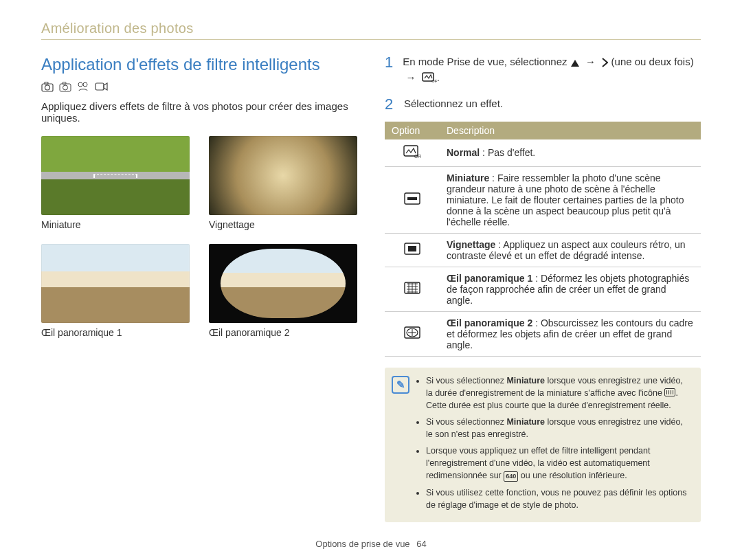 The height and width of the screenshot is (560, 742). I want to click on camera-outline-icon, so click(65, 87).